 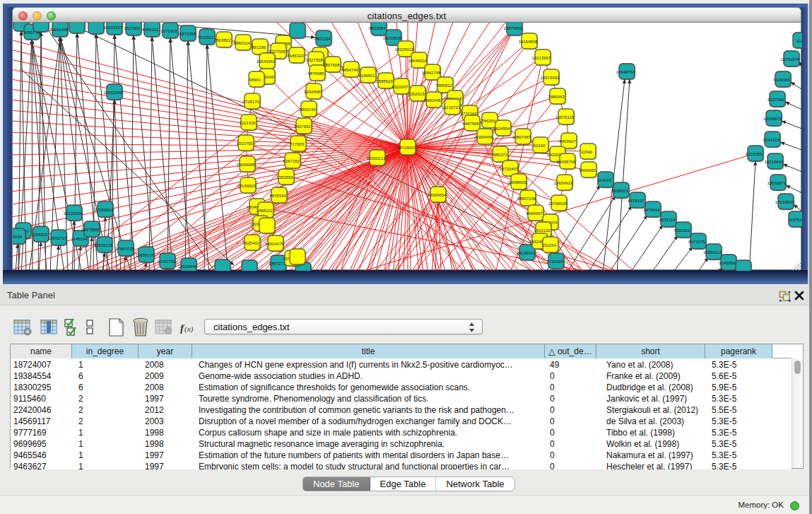 I want to click on svg-text: 18724007, so click(x=407, y=148).